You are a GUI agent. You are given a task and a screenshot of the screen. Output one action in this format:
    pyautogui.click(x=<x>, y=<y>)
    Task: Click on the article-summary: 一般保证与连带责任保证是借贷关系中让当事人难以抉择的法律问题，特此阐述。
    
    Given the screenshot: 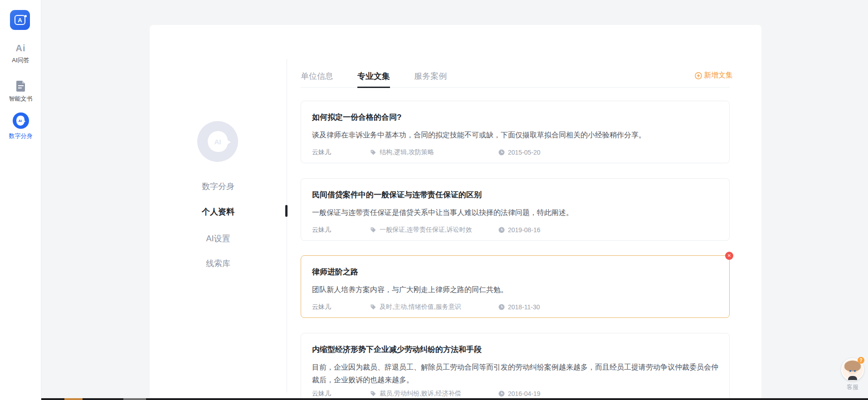 What is the action you would take?
    pyautogui.click(x=515, y=213)
    